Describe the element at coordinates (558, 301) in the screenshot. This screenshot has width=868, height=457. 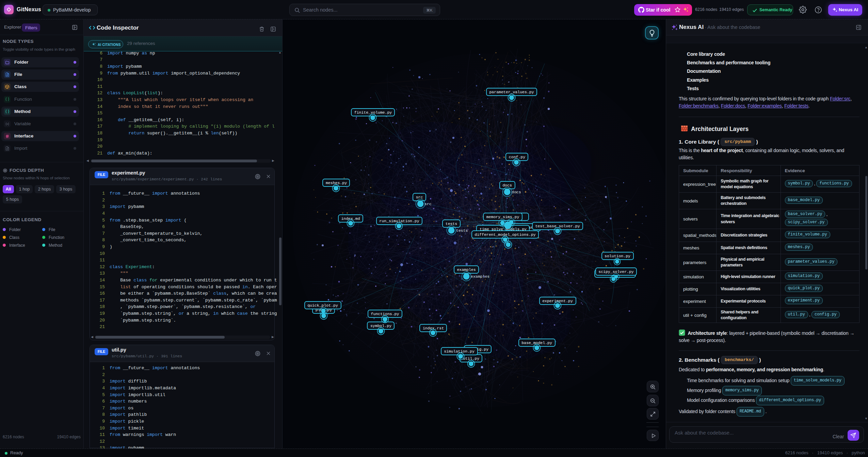
I see `svg-text: experiment.py` at that location.